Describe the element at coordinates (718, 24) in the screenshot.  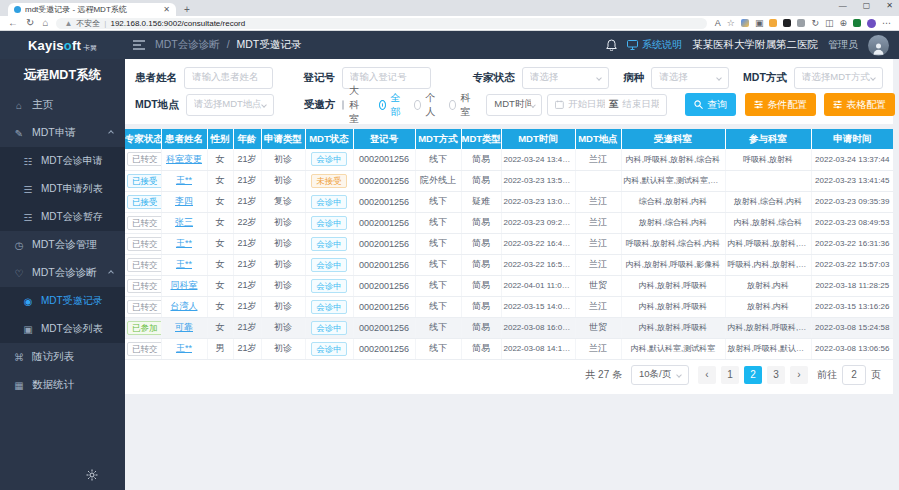
I see `read-aloud-icon: A` at that location.